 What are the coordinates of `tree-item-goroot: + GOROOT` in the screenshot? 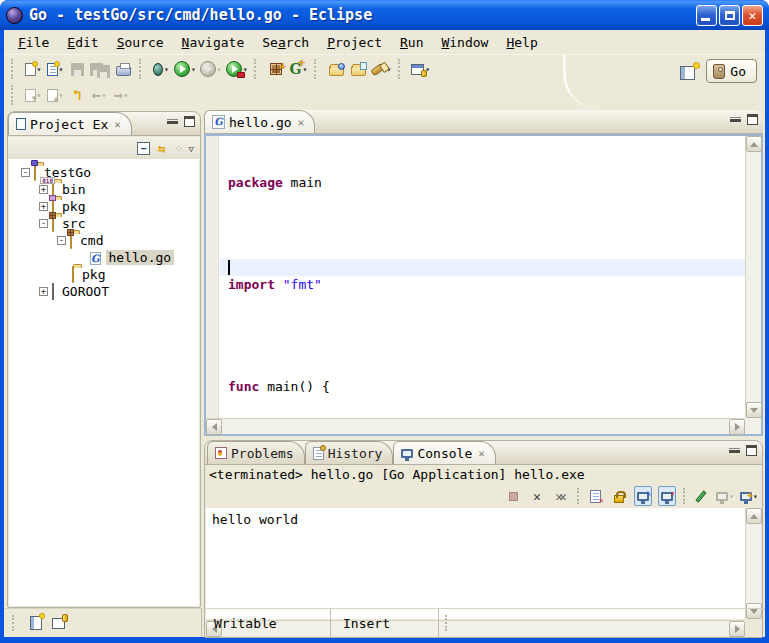 It's located at (104, 292).